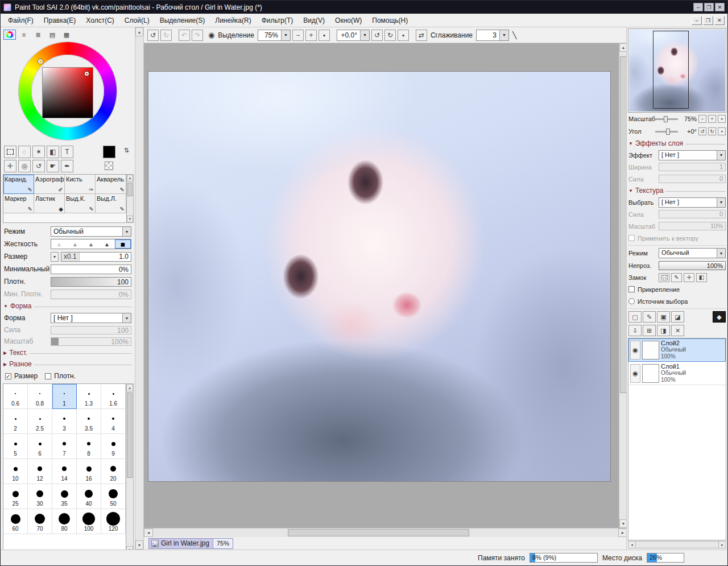 This screenshot has height=566, width=728. I want to click on magic-wand-tool: ✶, so click(39, 152).